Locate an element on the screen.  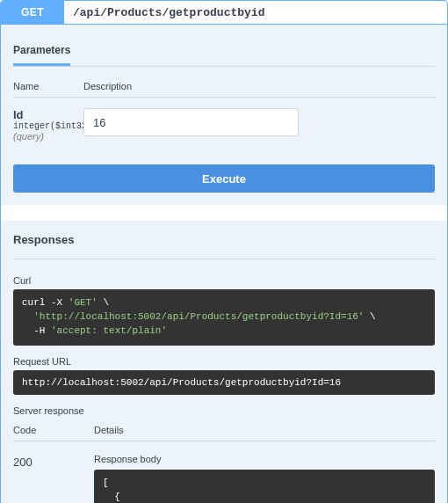
param-col-name: Name is located at coordinates (48, 86).